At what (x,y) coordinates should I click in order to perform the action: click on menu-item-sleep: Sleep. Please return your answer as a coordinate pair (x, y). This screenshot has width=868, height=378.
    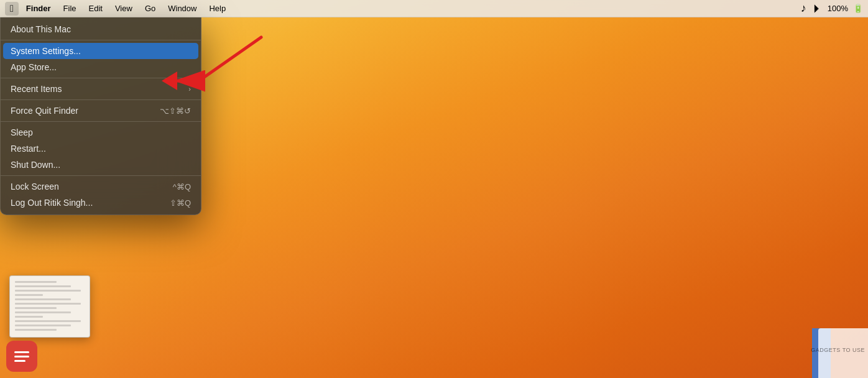
    Looking at the image, I should click on (101, 132).